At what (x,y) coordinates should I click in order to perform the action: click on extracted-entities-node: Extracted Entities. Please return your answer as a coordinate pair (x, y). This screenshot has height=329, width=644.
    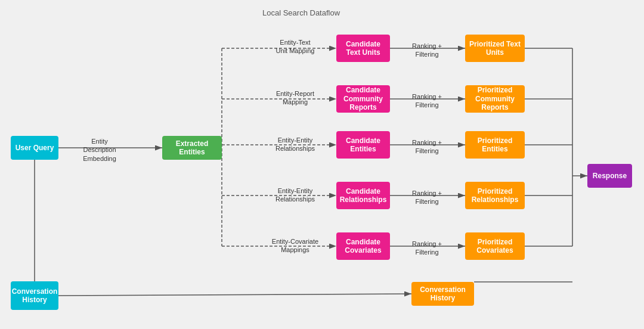
    Looking at the image, I should click on (192, 148).